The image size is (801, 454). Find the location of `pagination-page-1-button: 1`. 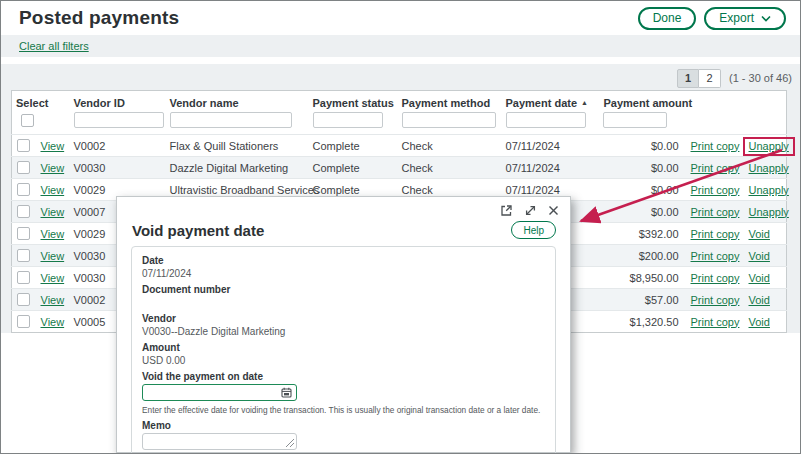

pagination-page-1-button: 1 is located at coordinates (688, 78).